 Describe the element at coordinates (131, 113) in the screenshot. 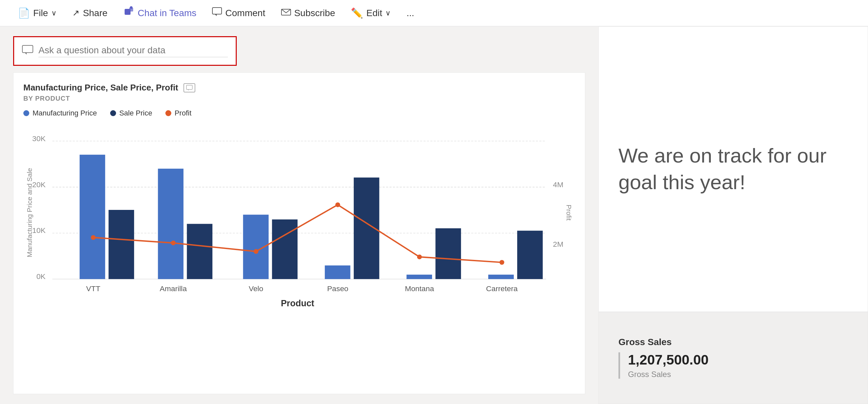

I see `legend-sale-price: Sale Price` at that location.